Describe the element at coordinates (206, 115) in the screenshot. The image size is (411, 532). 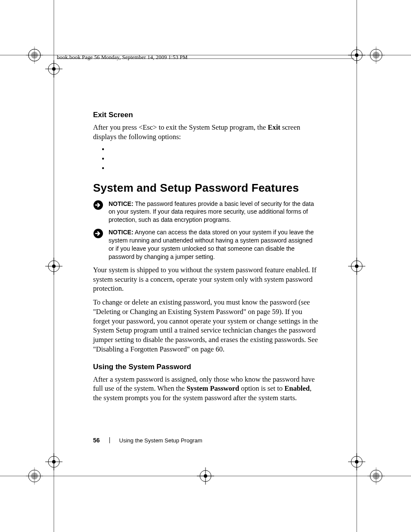
I see `exit-screen-heading: Exit Screen` at that location.